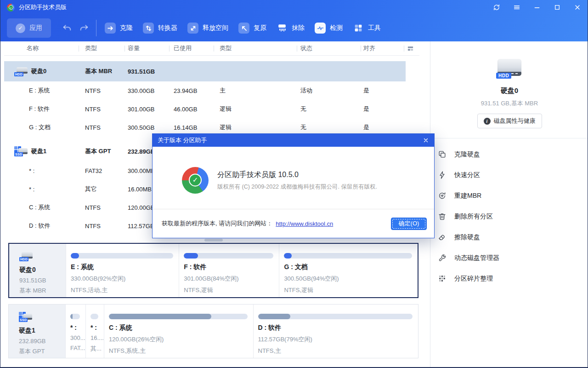 Image resolution: width=588 pixels, height=368 pixels. What do you see at coordinates (21, 152) in the screenshot?
I see `ssd-drive-icon: SSD` at bounding box center [21, 152].